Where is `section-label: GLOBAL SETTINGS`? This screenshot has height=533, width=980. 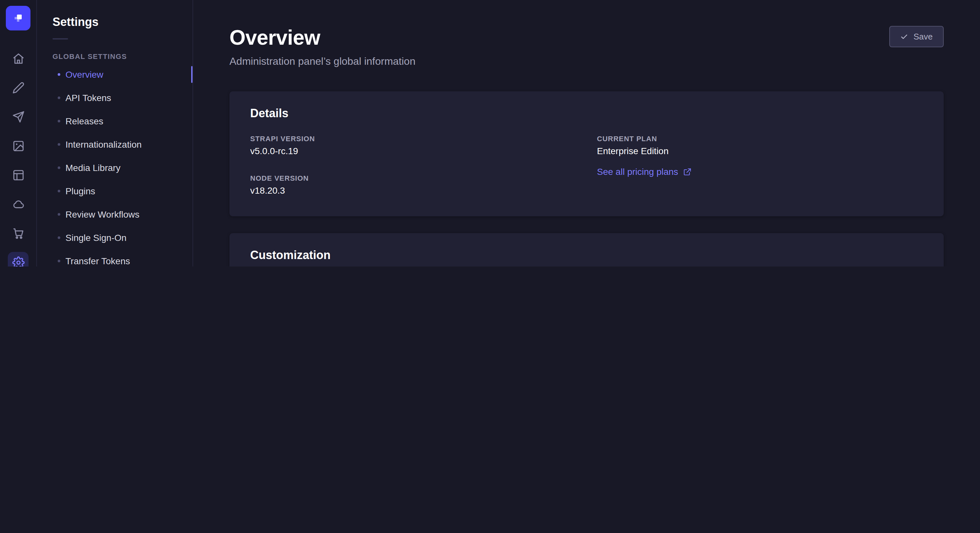
section-label: GLOBAL SETTINGS is located at coordinates (123, 56).